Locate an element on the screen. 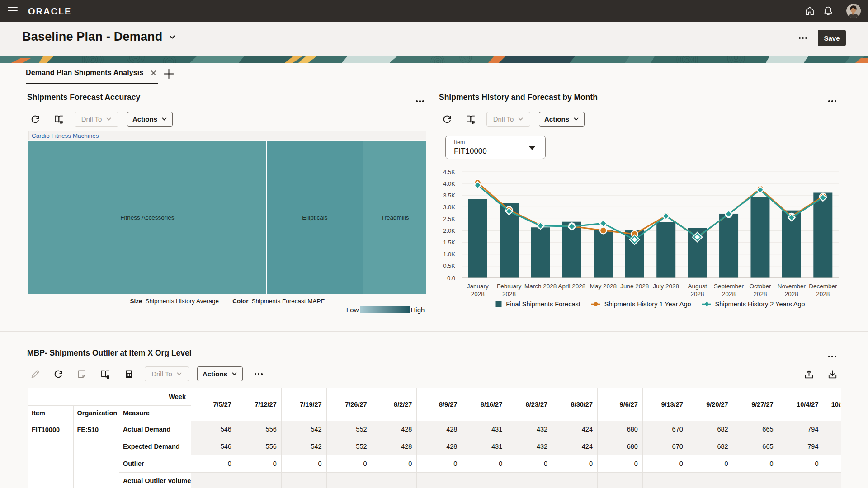 This screenshot has height=488, width=868. outlier-table-view-data-icon is located at coordinates (105, 374).